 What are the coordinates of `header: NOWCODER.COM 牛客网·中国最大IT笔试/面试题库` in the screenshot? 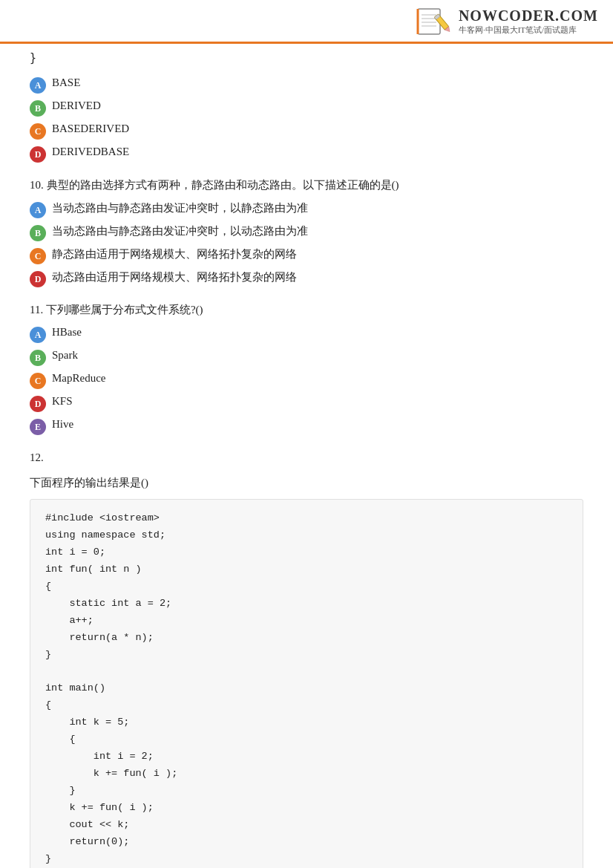 It's located at (306, 22).